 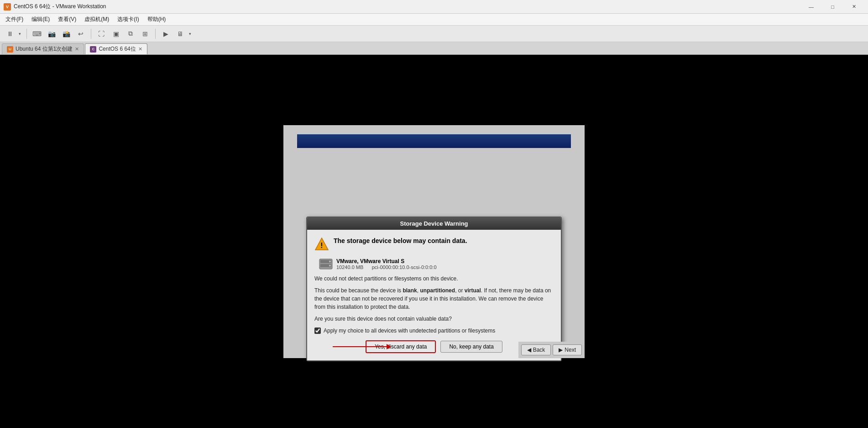 What do you see at coordinates (387, 264) in the screenshot?
I see `device-details: VMware, VMware Virtual S 10240.0 MB pci-…` at bounding box center [387, 264].